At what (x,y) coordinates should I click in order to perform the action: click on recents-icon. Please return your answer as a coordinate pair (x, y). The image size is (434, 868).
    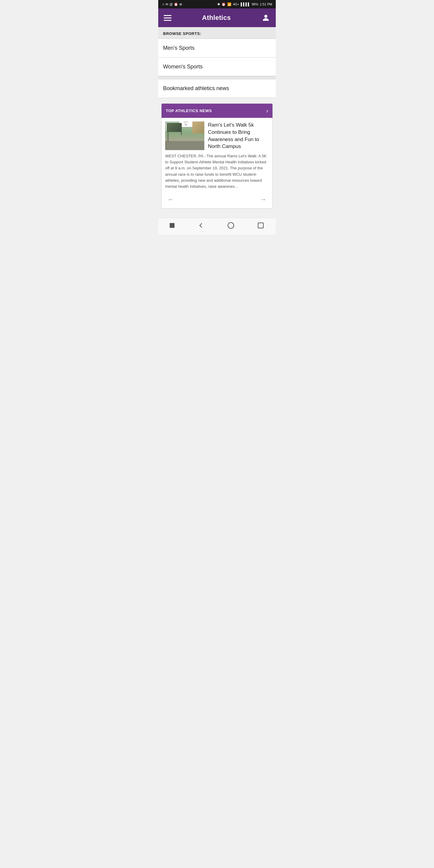
    Looking at the image, I should click on (172, 225).